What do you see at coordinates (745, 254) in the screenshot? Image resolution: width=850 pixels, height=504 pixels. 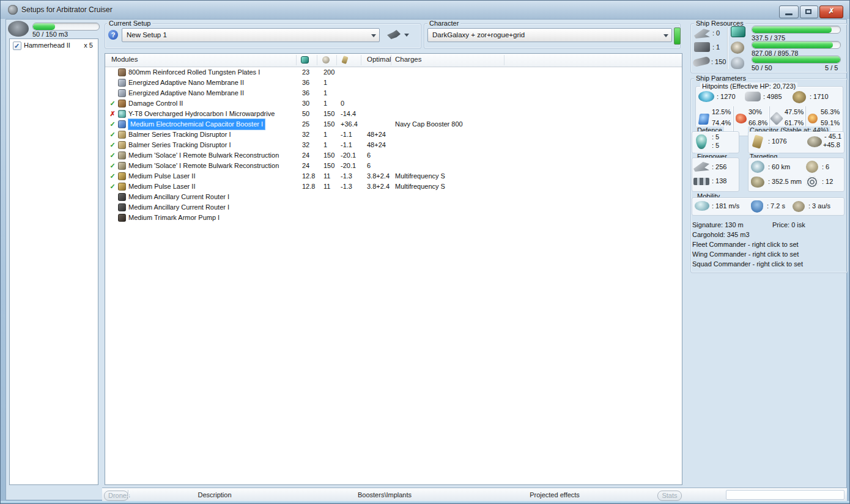 I see `wing-commander-line: Wing Commander - right click to set` at bounding box center [745, 254].